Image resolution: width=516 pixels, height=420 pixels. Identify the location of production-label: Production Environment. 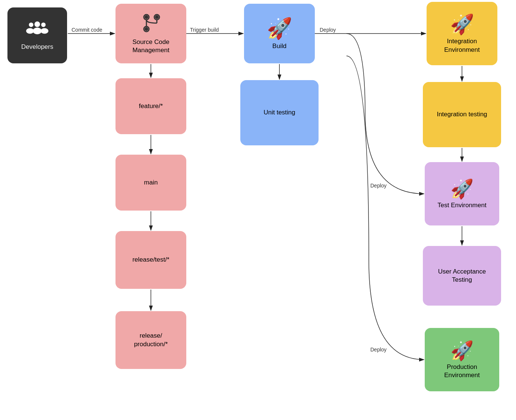
(462, 371).